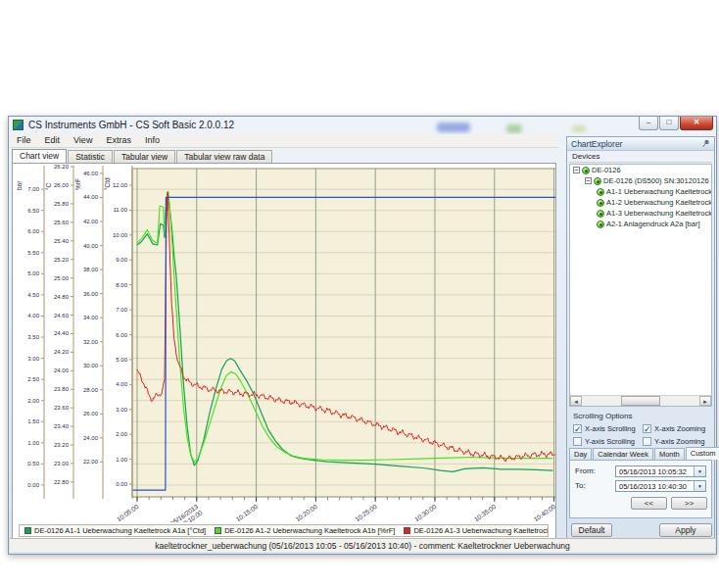  What do you see at coordinates (78, 184) in the screenshot?
I see `axis-unit-label: %rF` at bounding box center [78, 184].